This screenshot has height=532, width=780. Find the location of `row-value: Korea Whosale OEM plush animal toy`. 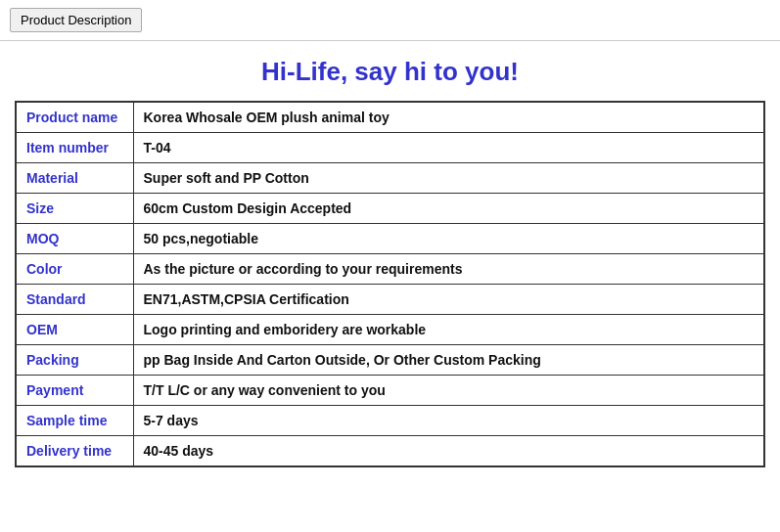

row-value: Korea Whosale OEM plush animal toy is located at coordinates (448, 117).